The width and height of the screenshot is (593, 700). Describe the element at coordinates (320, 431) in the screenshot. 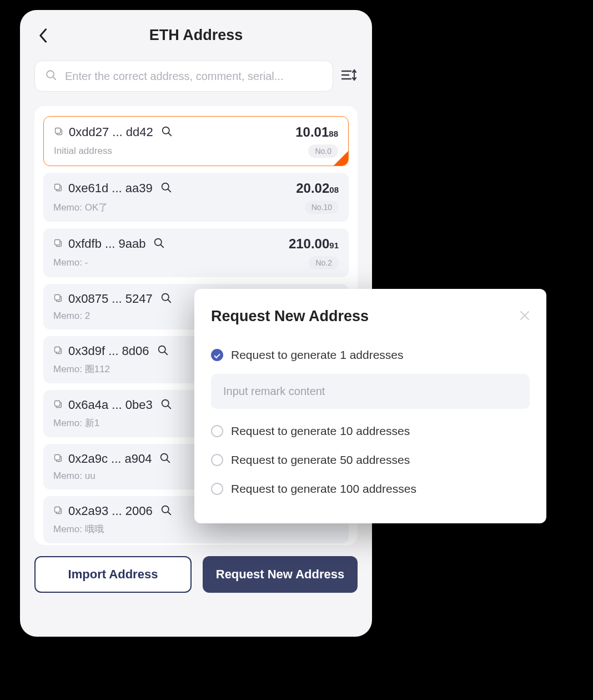

I see `radio-label: Request to generate 10 addresses` at that location.